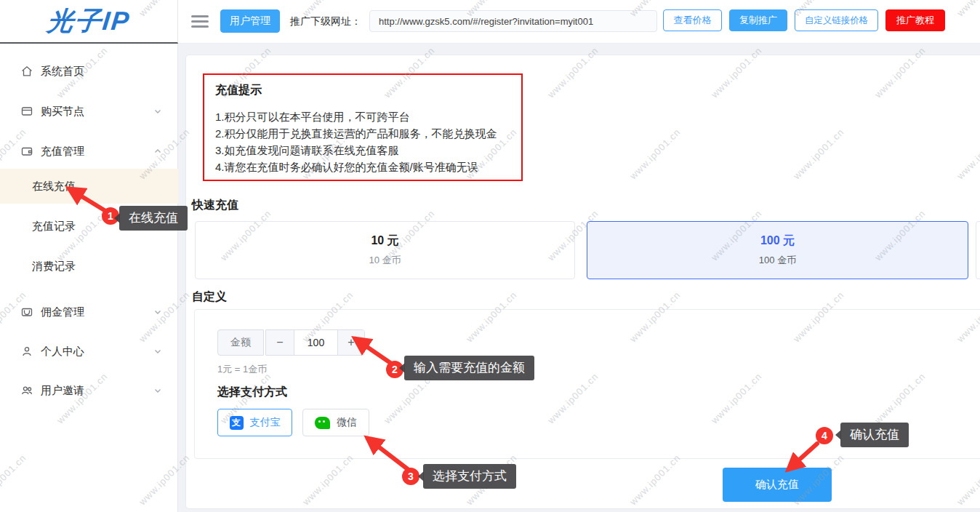 The height and width of the screenshot is (512, 980). What do you see at coordinates (350, 343) in the screenshot?
I see `amount-increase-button: +` at bounding box center [350, 343].